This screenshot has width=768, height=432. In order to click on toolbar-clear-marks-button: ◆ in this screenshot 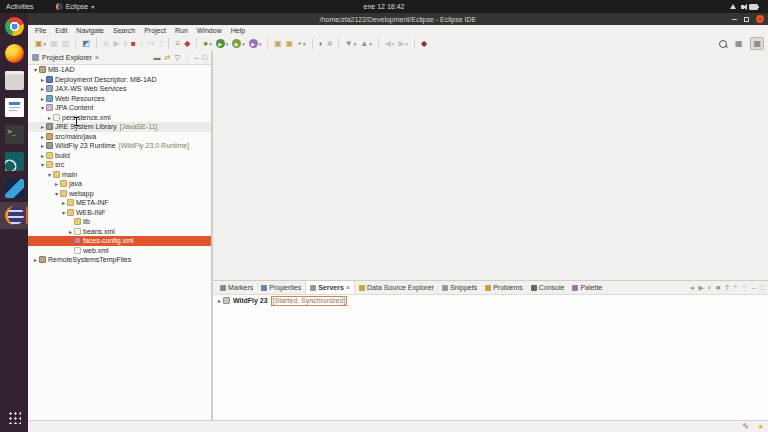, I will do `click(187, 44)`.